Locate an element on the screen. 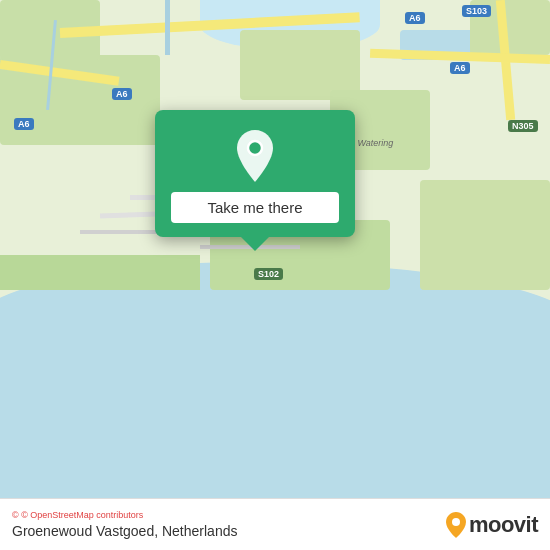 Image resolution: width=550 pixels, height=550 pixels. osm-text: © OpenStreetMap contributors is located at coordinates (82, 515).